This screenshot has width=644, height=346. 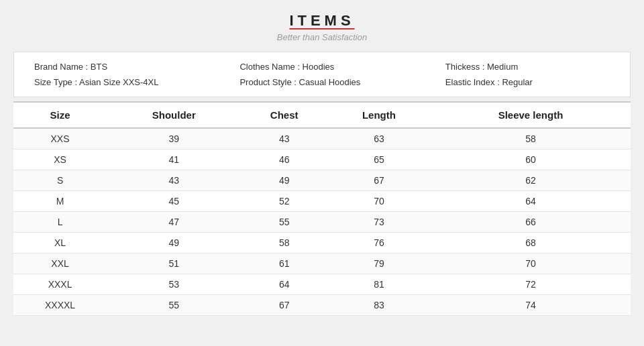 What do you see at coordinates (531, 243) in the screenshot?
I see `table-cell: 68` at bounding box center [531, 243].